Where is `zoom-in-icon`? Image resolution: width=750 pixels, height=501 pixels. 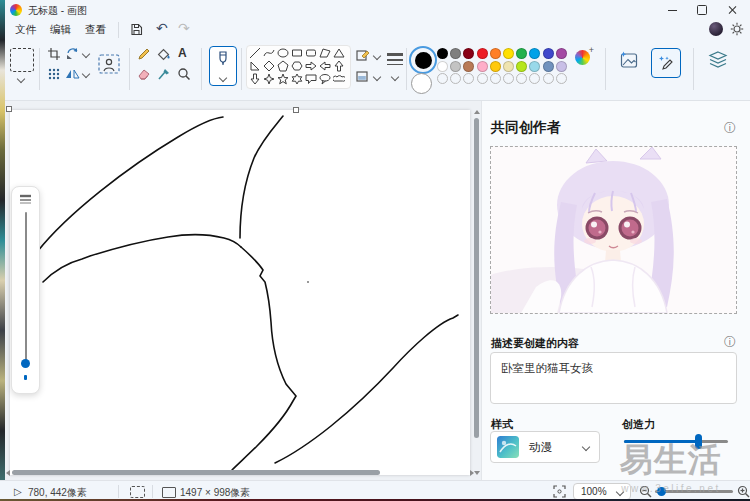 zoom-in-icon is located at coordinates (744, 492).